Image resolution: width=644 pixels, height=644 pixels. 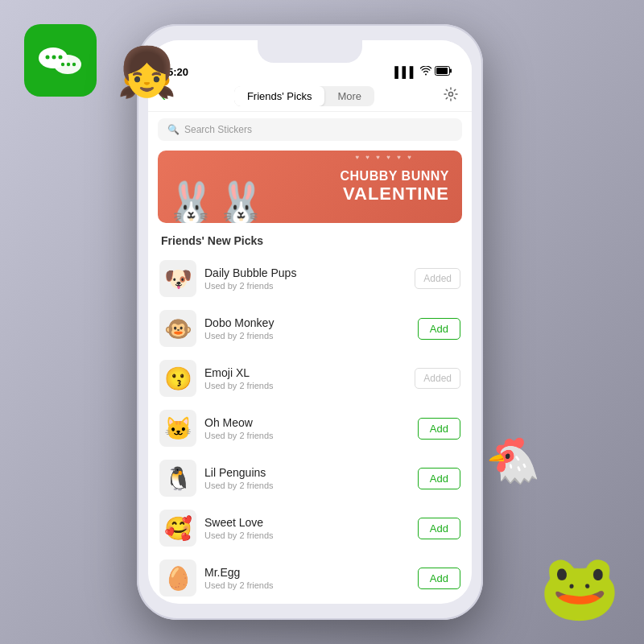 I want to click on sticker-info: Daily Bubble PupsUsed by 2 friends, so click(x=306, y=279).